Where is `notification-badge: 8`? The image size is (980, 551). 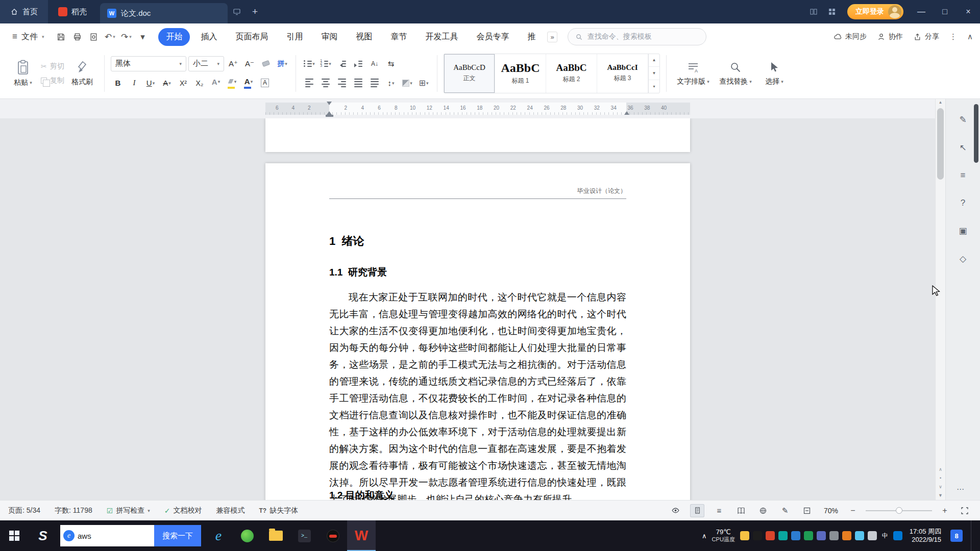 notification-badge: 8 is located at coordinates (957, 536).